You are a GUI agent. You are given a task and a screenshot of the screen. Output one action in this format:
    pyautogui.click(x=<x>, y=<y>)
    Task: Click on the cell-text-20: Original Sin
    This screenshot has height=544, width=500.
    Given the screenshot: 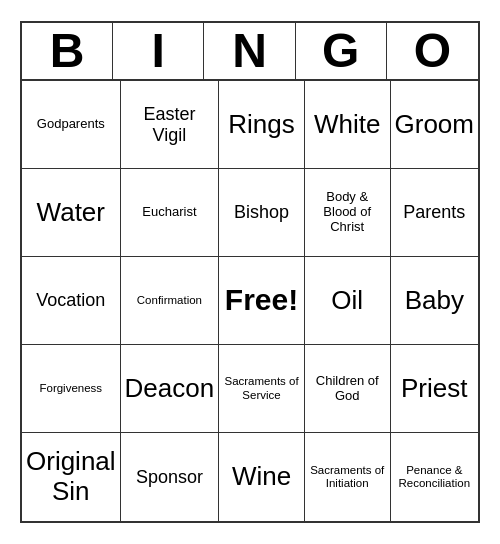 What is the action you would take?
    pyautogui.click(x=71, y=477)
    